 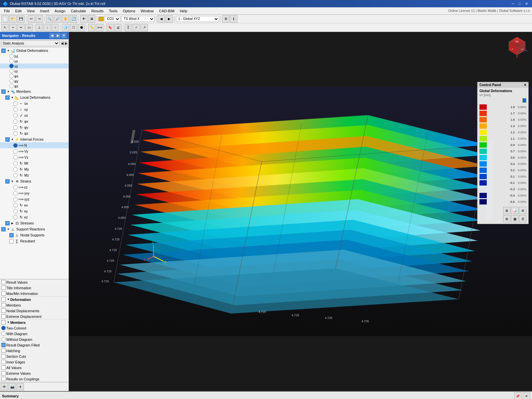 I want to click on nav-move-btn: ✈, so click(x=20, y=387).